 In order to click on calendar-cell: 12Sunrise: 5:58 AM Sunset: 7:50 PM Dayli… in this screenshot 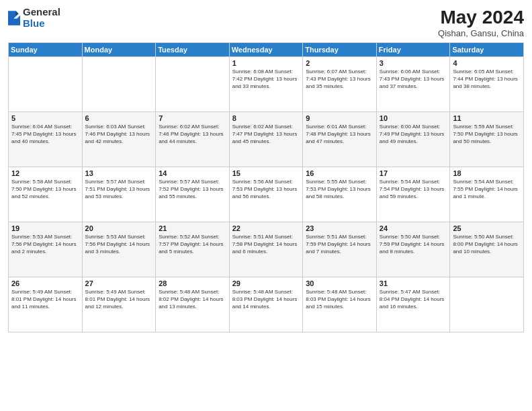, I will do `click(46, 195)`.